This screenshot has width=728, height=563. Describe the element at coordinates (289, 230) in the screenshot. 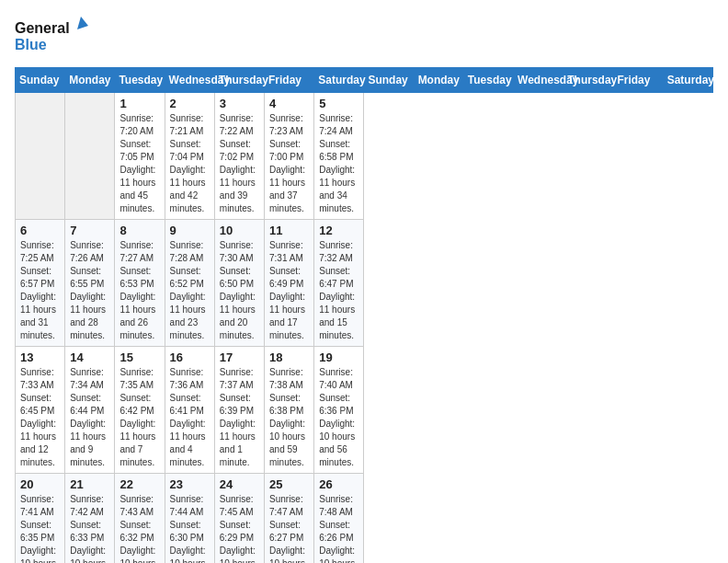

I see `day-number: 11` at that location.